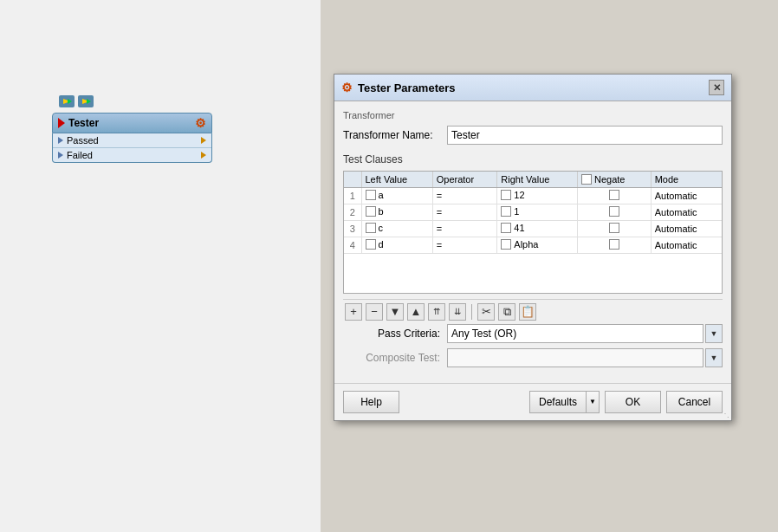 This screenshot has width=778, height=532. I want to click on pass-criteria-select-wrapper: Any Test (OR)All Tests (AND) ▼, so click(585, 334).